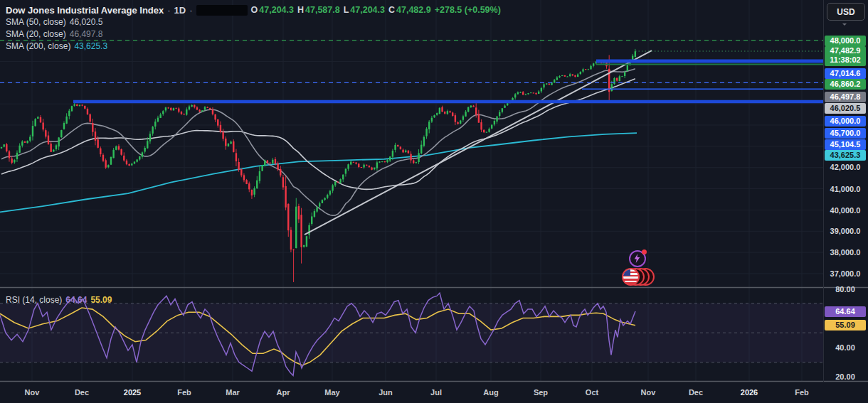  What do you see at coordinates (845, 377) in the screenshot?
I see `price-axis-label: 20.00` at bounding box center [845, 377].